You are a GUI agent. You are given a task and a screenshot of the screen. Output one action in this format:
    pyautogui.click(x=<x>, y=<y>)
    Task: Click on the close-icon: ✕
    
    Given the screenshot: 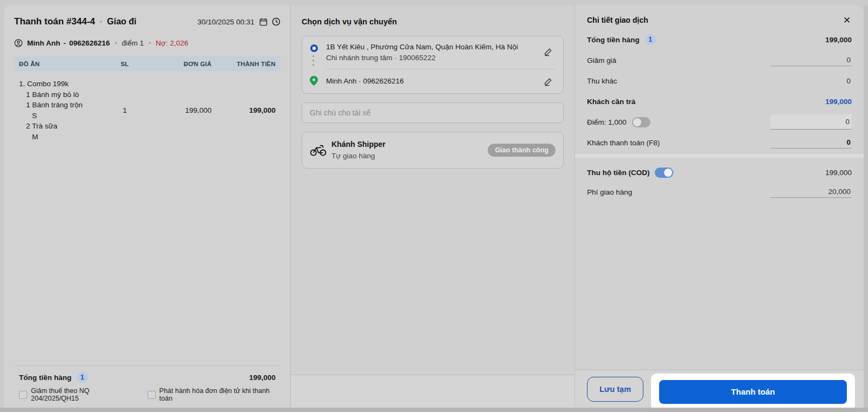 What is the action you would take?
    pyautogui.click(x=847, y=20)
    